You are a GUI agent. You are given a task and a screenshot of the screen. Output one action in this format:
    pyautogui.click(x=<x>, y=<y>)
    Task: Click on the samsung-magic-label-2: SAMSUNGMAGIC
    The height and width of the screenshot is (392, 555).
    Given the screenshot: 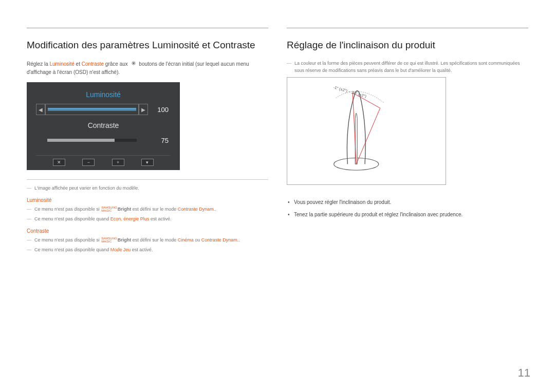 What is the action you would take?
    pyautogui.click(x=109, y=240)
    